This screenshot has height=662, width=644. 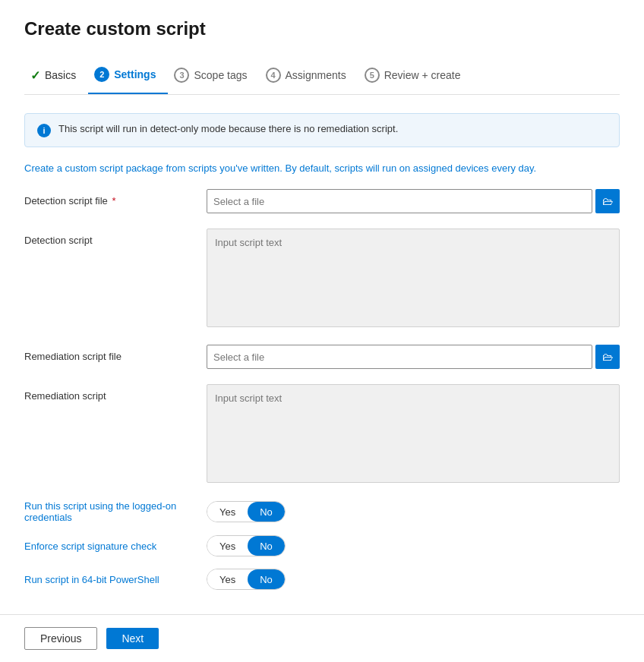 I want to click on step-settings-circle: 2, so click(x=102, y=74).